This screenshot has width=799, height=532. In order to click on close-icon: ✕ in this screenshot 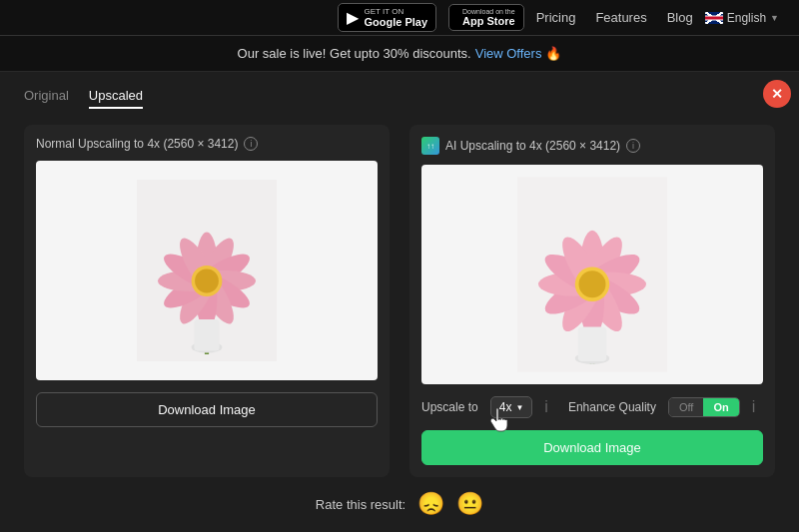, I will do `click(777, 94)`.